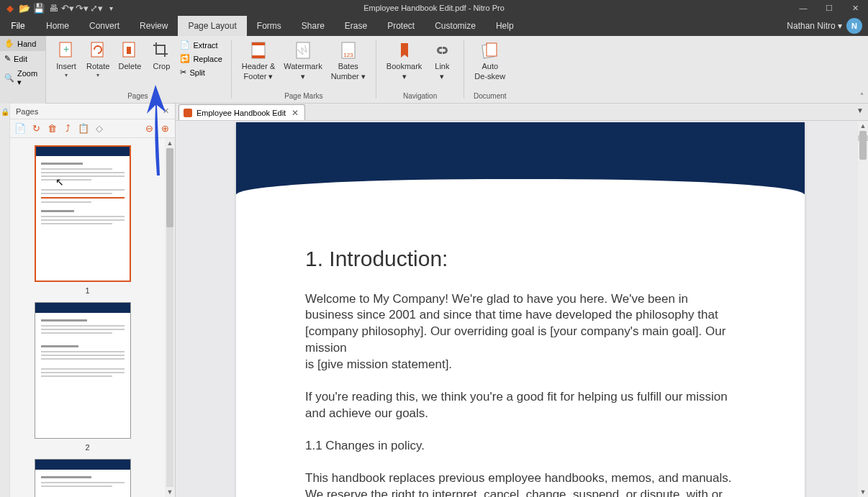 The height and width of the screenshot is (497, 868). What do you see at coordinates (505, 26) in the screenshot?
I see `menu-help: Help` at bounding box center [505, 26].